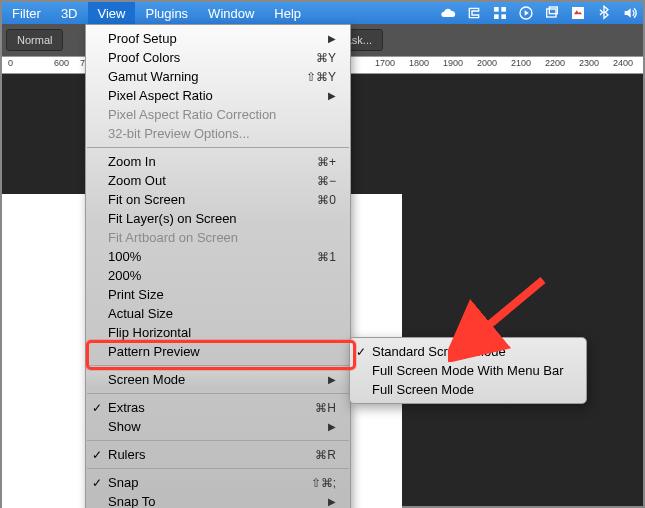  What do you see at coordinates (218, 352) in the screenshot?
I see `menu-item-pattern-preview: Pattern Preview` at bounding box center [218, 352].